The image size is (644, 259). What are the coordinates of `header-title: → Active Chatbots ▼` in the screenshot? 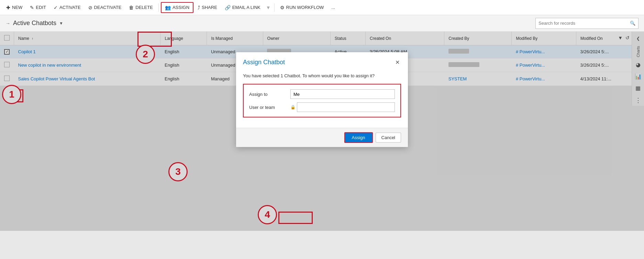 It's located at (34, 23).